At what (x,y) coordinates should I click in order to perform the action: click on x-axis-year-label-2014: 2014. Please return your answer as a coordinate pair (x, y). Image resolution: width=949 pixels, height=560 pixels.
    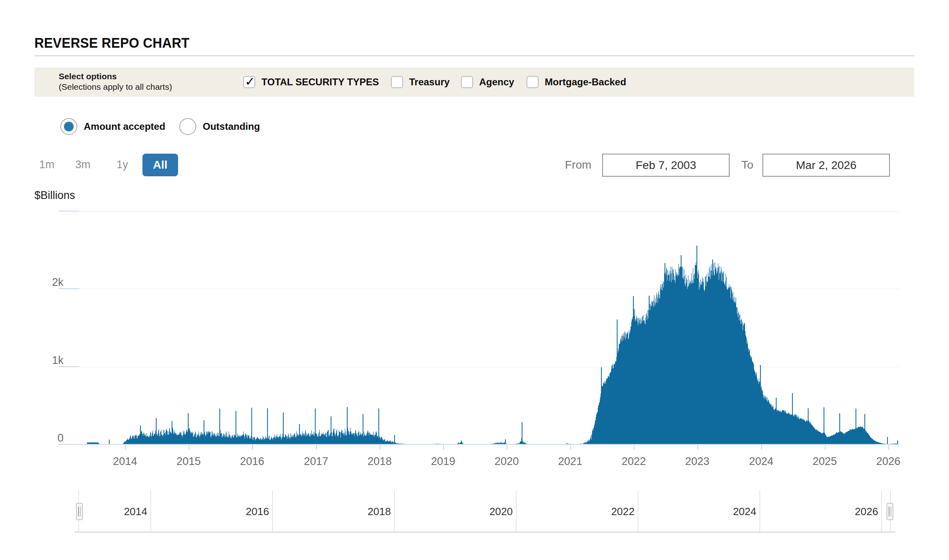
    Looking at the image, I should click on (125, 461).